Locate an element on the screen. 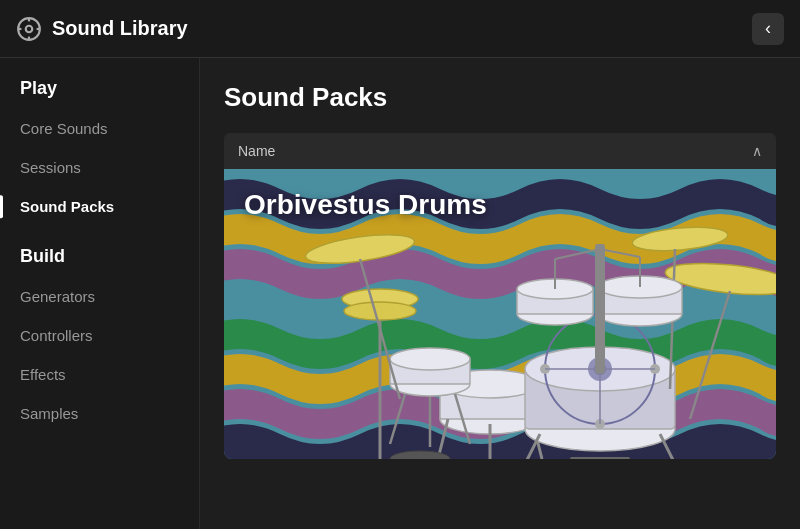  sidebar-item-sessions: Sessions is located at coordinates (100, 168).